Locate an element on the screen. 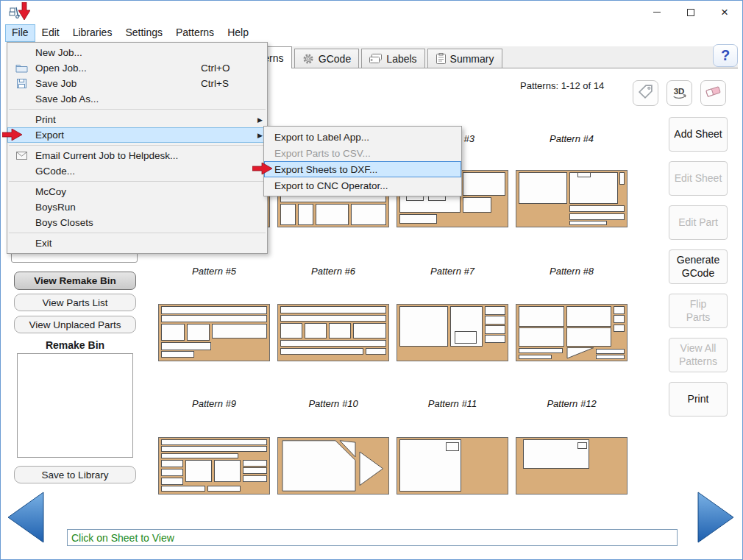 This screenshot has height=560, width=743. menu-item-label: Export to CNC Operator... is located at coordinates (364, 185).